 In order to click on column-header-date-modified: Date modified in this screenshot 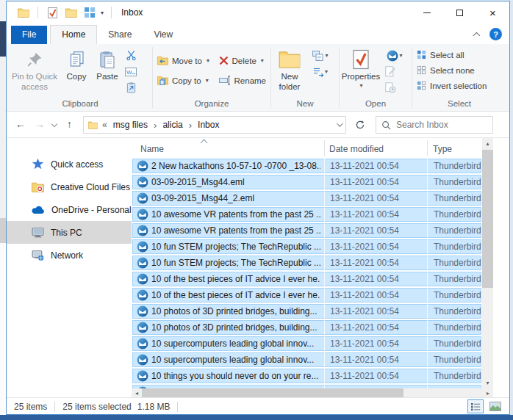, I will do `click(356, 149)`.